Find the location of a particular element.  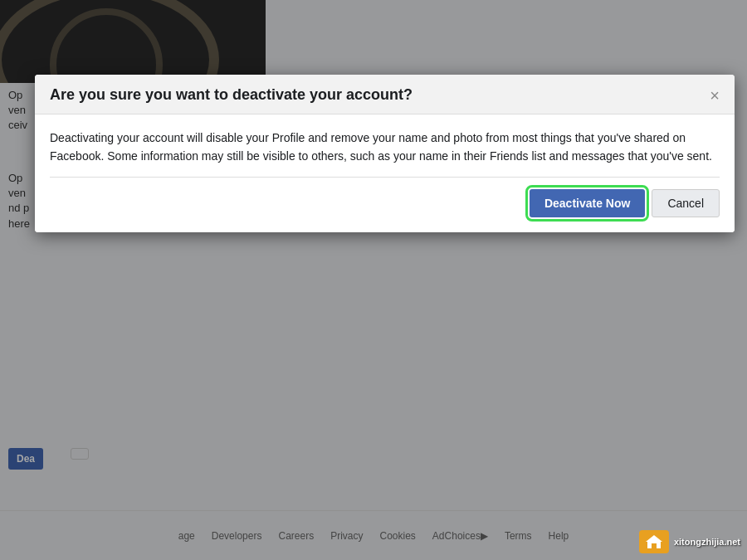

watermark: xitongzhijia.net is located at coordinates (690, 542).